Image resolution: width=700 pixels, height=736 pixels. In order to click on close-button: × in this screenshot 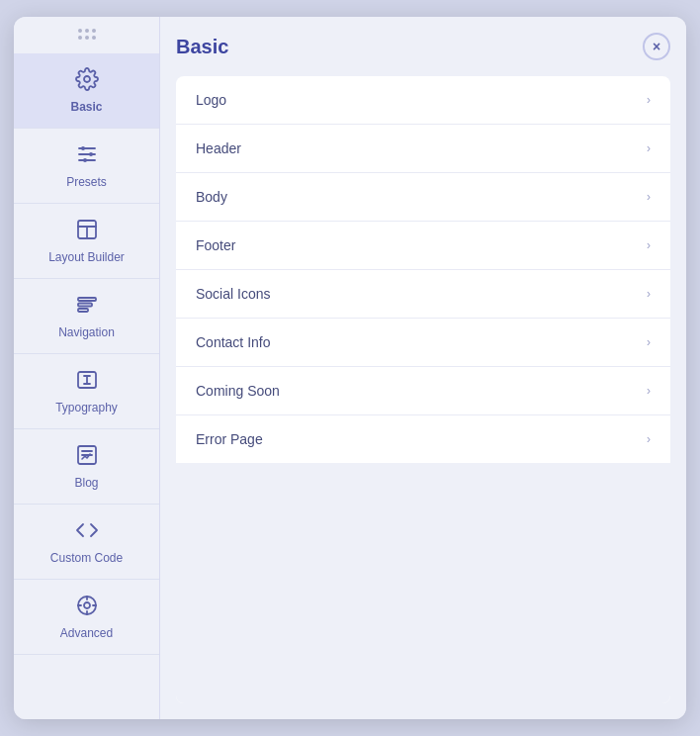, I will do `click(656, 46)`.